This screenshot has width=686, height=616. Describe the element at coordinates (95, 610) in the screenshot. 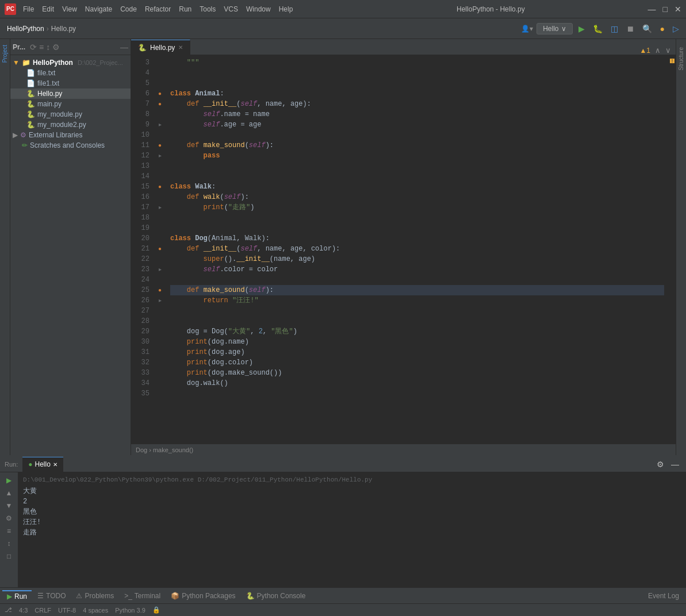

I see `status-indent: 4 spaces` at that location.